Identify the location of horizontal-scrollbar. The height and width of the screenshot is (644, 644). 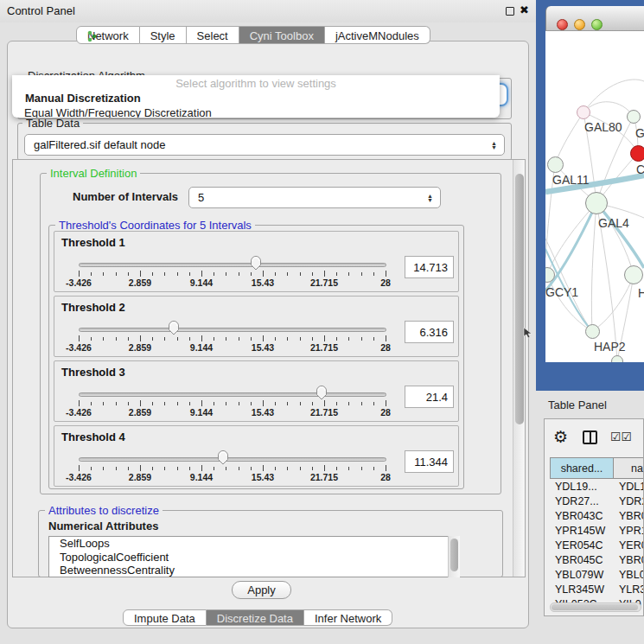
(596, 607).